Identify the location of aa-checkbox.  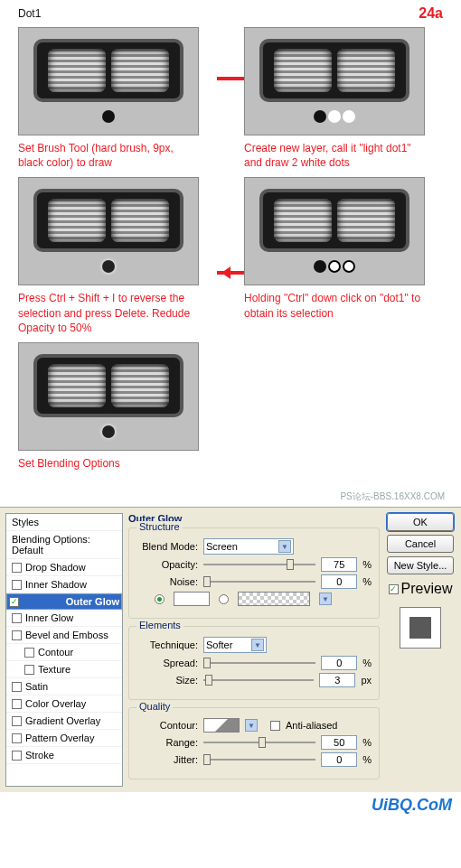
(275, 726).